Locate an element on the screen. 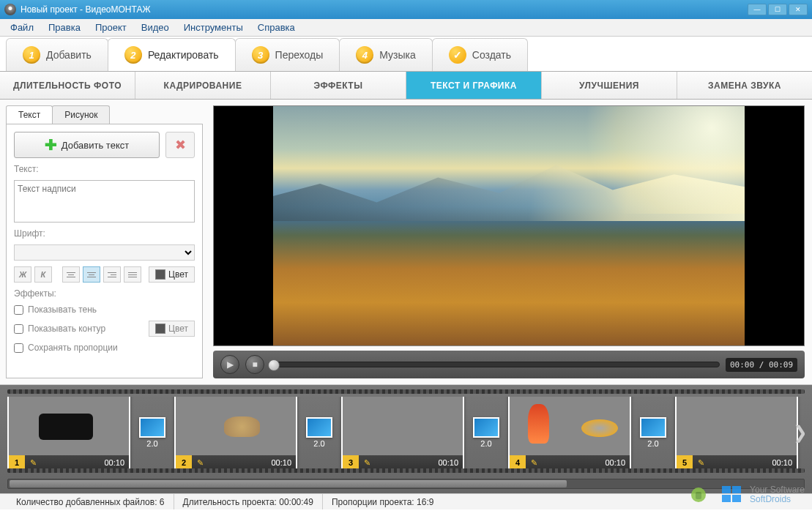 The height and width of the screenshot is (527, 812). status-length-label: Длительность проекта: is located at coordinates (230, 502).